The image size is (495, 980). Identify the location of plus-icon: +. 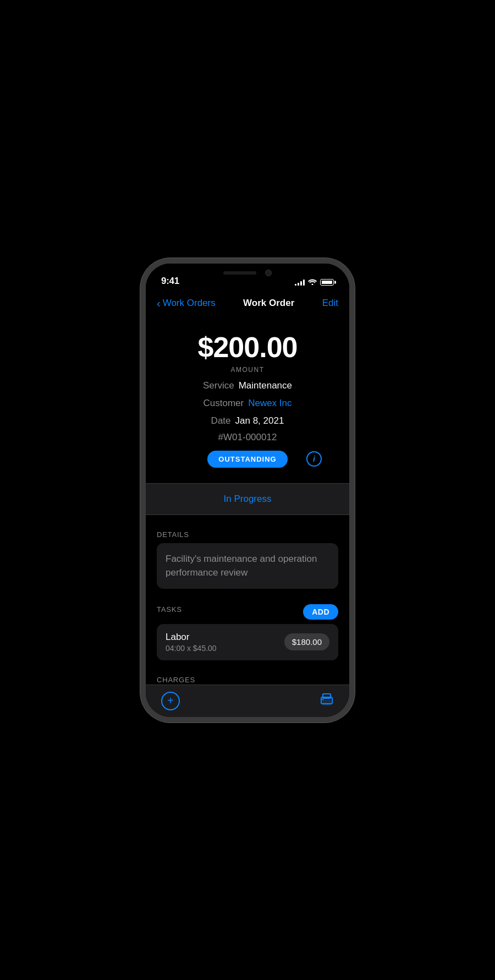
(170, 701).